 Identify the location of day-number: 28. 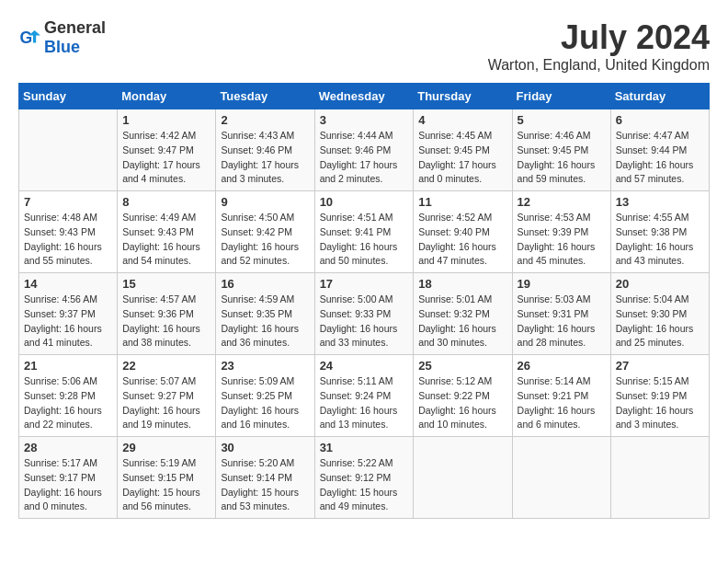
(68, 447).